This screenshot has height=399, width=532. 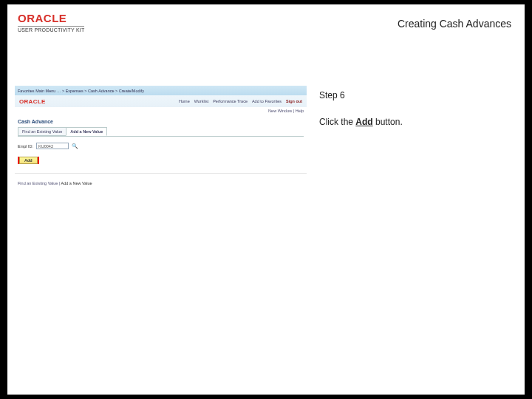 I want to click on section-title: Cash Advance, so click(x=161, y=121).